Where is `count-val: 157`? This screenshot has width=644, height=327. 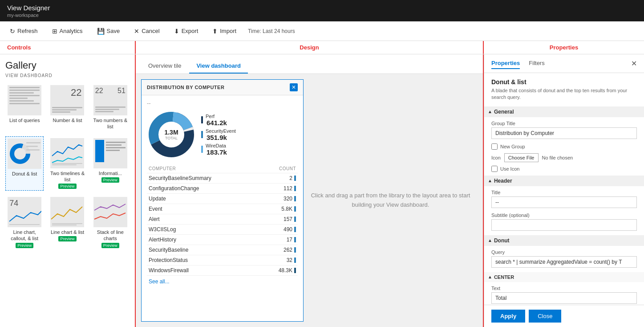
count-val: 157 is located at coordinates (288, 219).